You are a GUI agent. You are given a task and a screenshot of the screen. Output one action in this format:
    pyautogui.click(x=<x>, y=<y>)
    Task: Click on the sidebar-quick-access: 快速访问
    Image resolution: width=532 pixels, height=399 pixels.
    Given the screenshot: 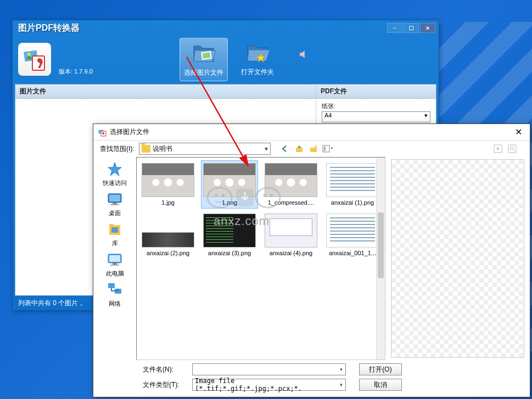 What is the action you would take?
    pyautogui.click(x=115, y=173)
    